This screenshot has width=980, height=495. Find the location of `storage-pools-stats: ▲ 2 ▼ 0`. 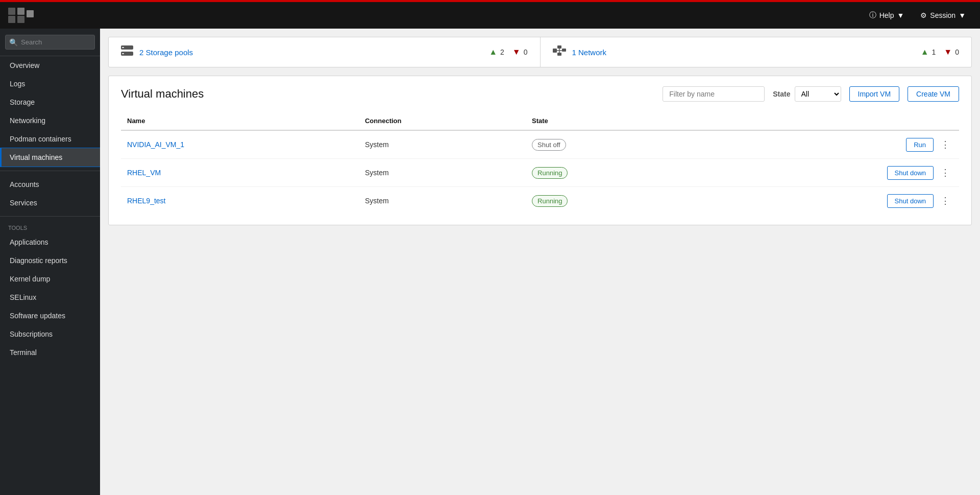

storage-pools-stats: ▲ 2 ▼ 0 is located at coordinates (508, 52).